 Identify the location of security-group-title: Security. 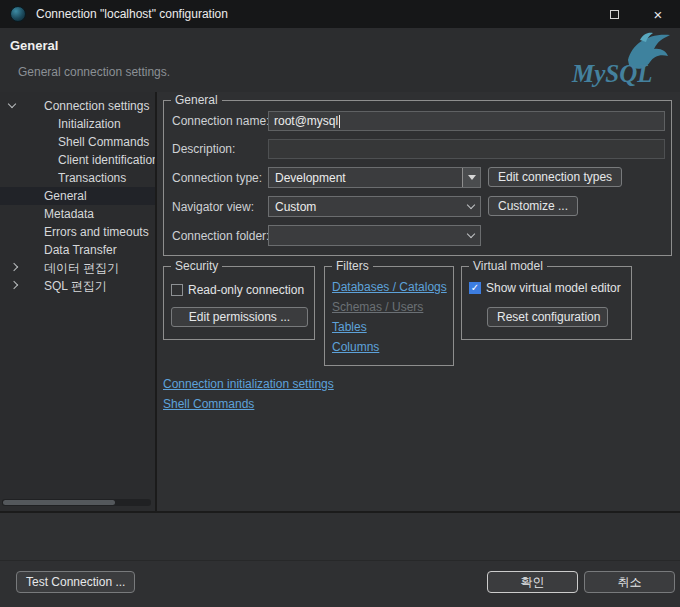
(196, 266).